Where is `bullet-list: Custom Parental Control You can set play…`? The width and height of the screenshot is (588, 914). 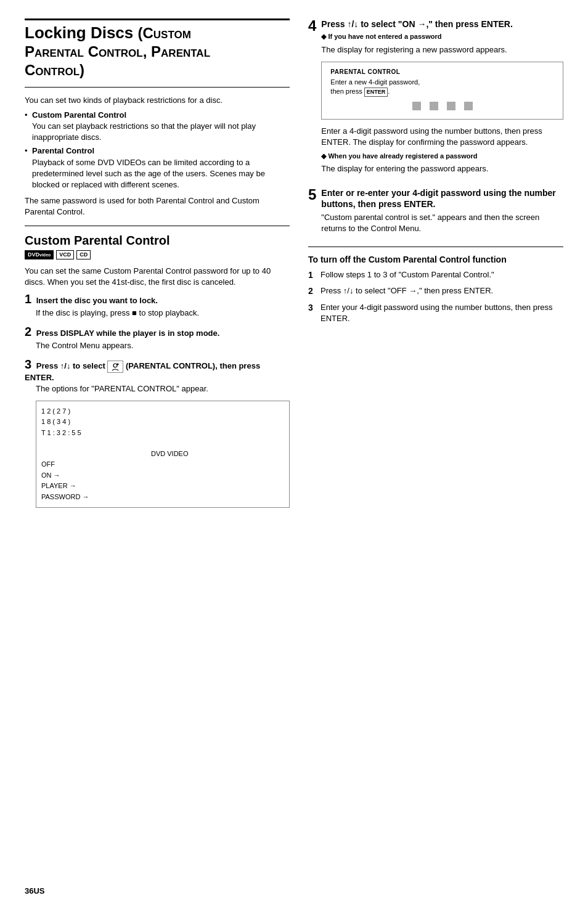
bullet-list: Custom Parental Control You can set play… is located at coordinates (157, 150).